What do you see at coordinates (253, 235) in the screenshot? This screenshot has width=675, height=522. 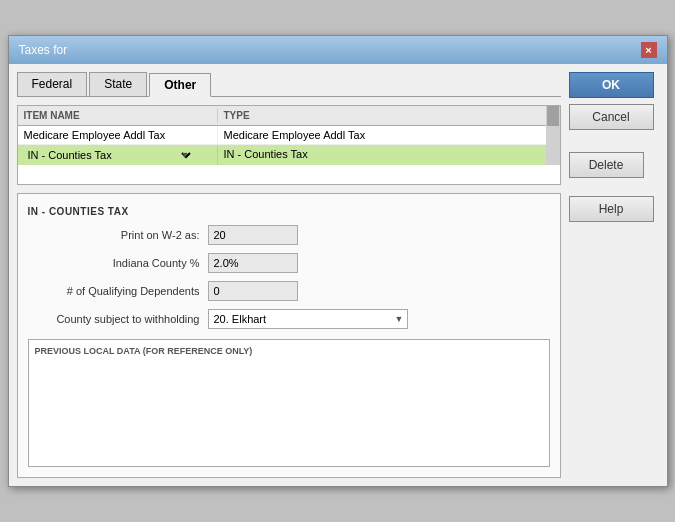 I see `input-print-w2` at bounding box center [253, 235].